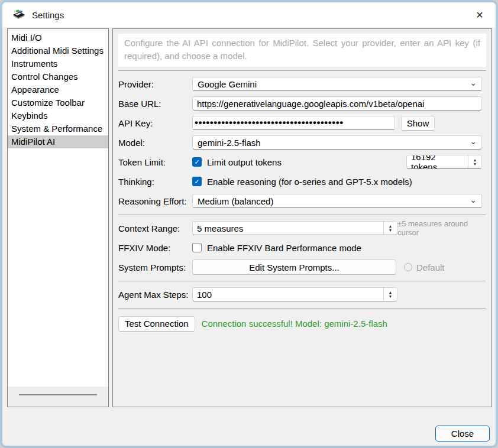  Describe the element at coordinates (58, 103) in the screenshot. I see `sidebar-item-customize-toolbar: Customize Toolbar` at that location.